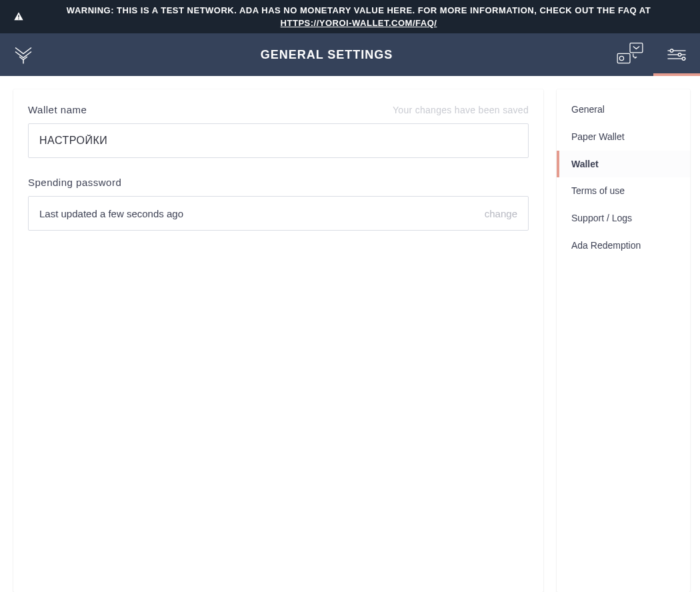  What do you see at coordinates (623, 175) in the screenshot?
I see `settings-nav: General Paper Wallet Wallet Terms of use…` at bounding box center [623, 175].